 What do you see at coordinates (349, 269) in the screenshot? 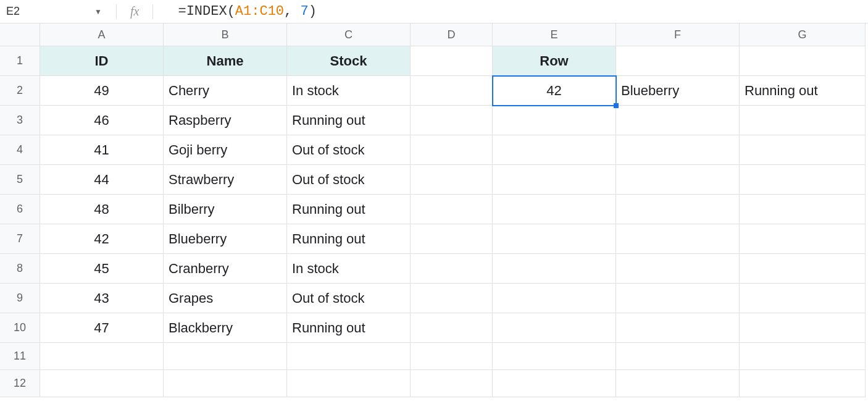
I see `cell-C8: In stock` at bounding box center [349, 269].